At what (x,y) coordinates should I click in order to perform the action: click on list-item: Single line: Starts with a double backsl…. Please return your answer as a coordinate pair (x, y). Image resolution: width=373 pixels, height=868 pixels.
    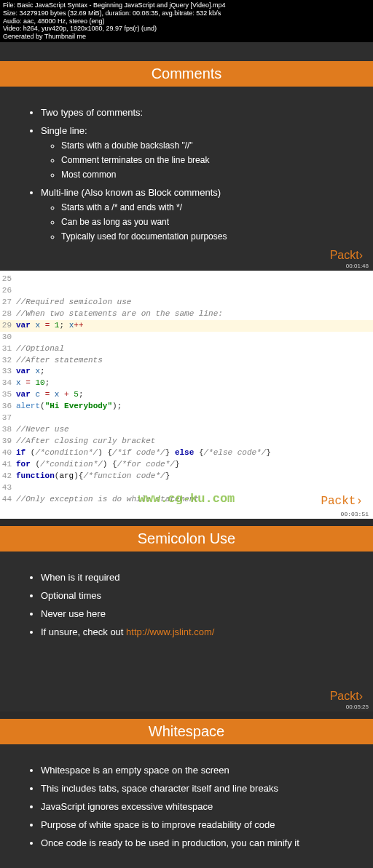
    Looking at the image, I should click on (197, 153).